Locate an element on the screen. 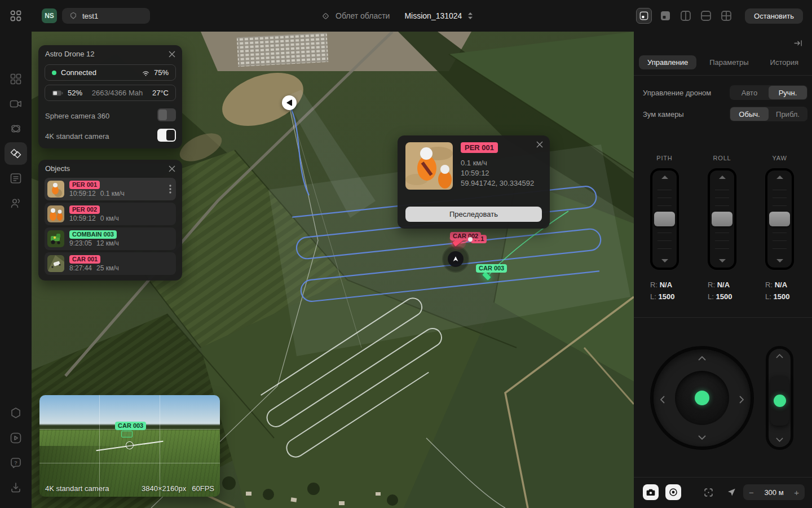 This screenshot has height=508, width=812. camera-4k-toggle is located at coordinates (167, 135).